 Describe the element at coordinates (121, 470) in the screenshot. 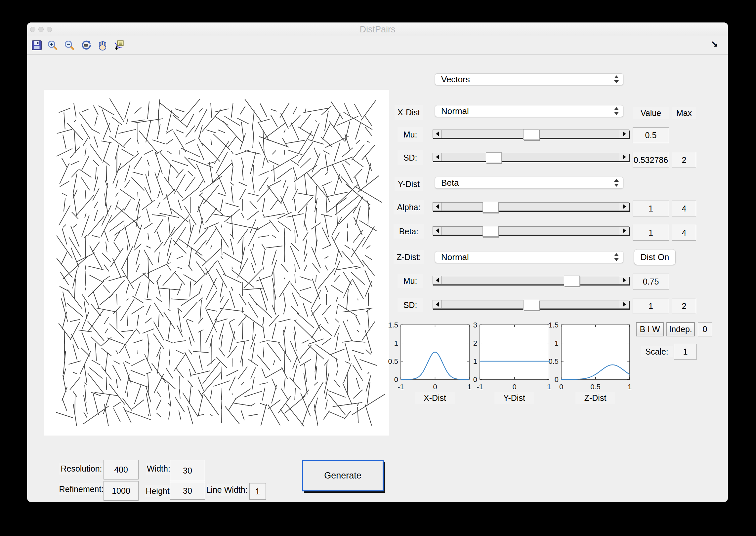

I see `resolution-field` at that location.